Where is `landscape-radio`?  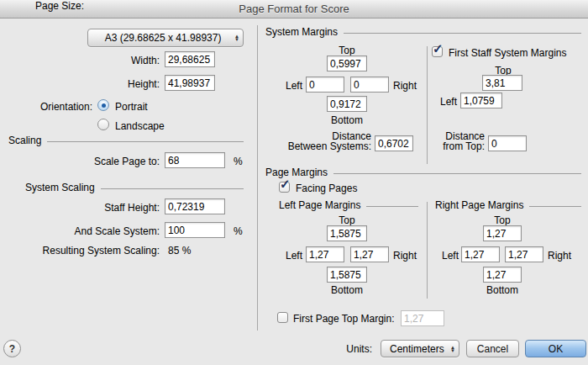
landscape-radio is located at coordinates (103, 124).